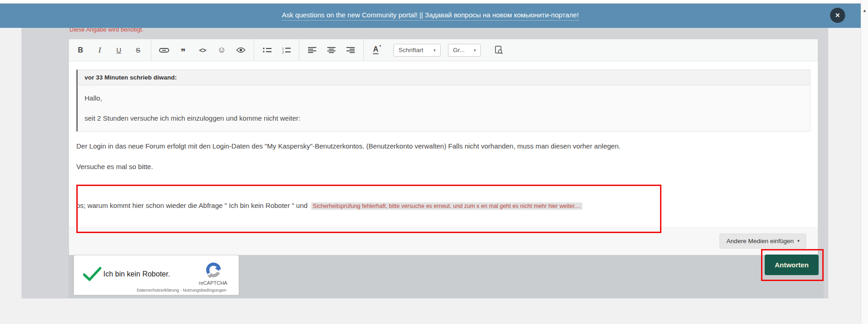 Image resolution: width=868 pixels, height=324 pixels. What do you see at coordinates (417, 50) in the screenshot?
I see `font-dropdown: Schriftart ▾` at bounding box center [417, 50].